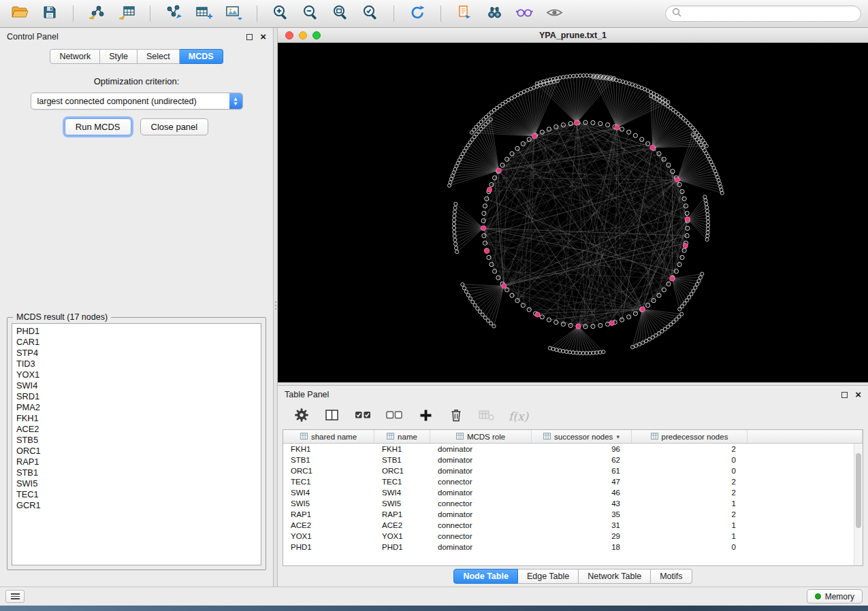 This screenshot has height=611, width=868. What do you see at coordinates (136, 484) in the screenshot?
I see `mcds-result-node: SWI5` at bounding box center [136, 484].